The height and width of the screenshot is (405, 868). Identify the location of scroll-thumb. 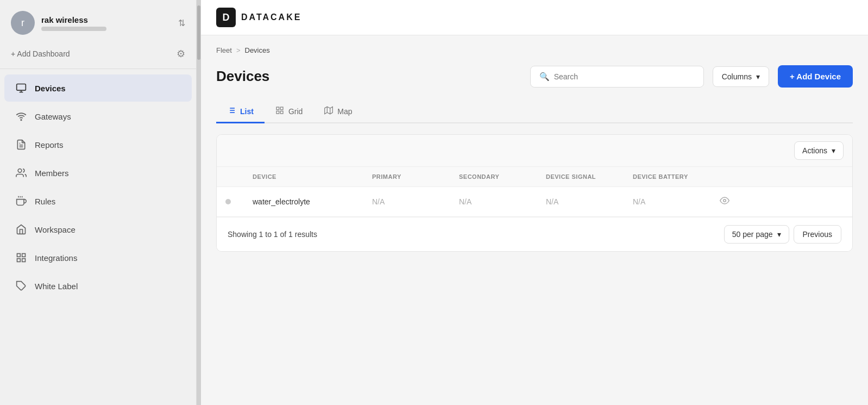
(199, 33).